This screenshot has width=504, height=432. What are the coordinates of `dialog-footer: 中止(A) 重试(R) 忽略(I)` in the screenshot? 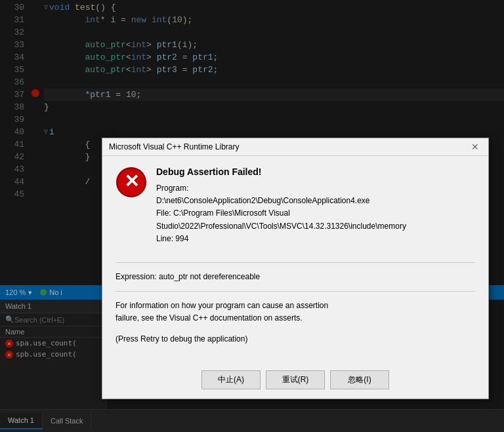 It's located at (295, 382).